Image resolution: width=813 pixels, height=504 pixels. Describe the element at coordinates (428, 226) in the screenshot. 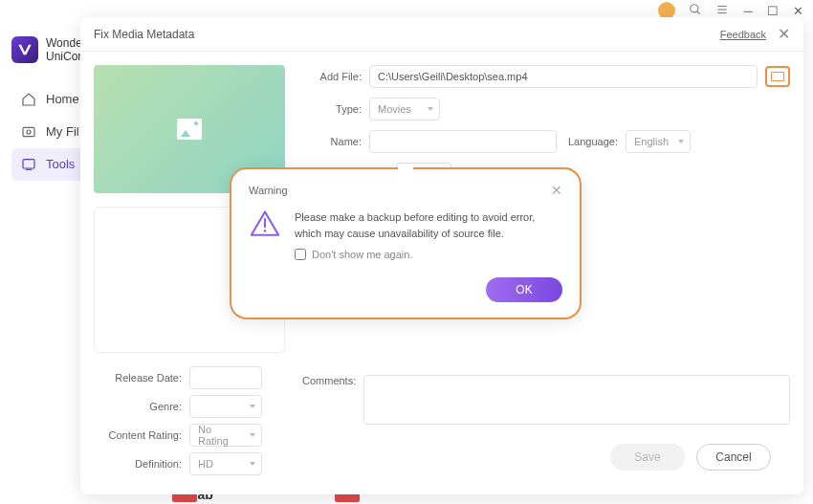

I see `warning-message: Please make a backup before editing to a…` at that location.